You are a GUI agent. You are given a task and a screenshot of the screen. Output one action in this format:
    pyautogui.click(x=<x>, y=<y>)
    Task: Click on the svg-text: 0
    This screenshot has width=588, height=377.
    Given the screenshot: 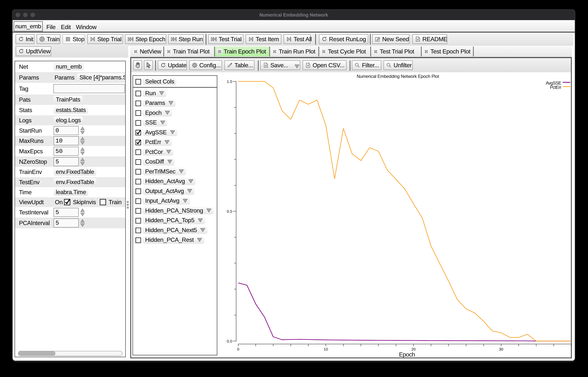 What is the action you would take?
    pyautogui.click(x=238, y=349)
    